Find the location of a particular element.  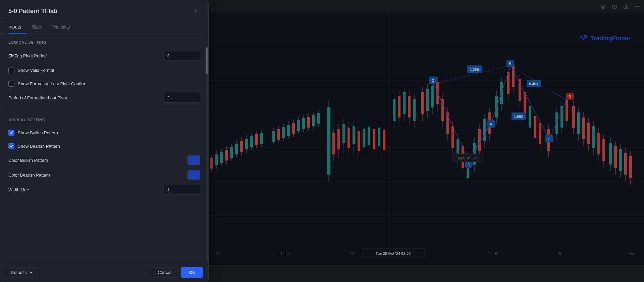

show-bearish-row: Show Bearish Pattern is located at coordinates (104, 146).